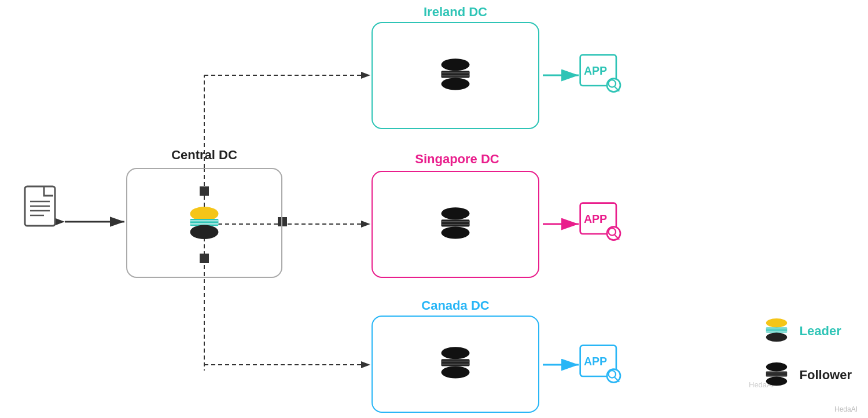  I want to click on singapore-dc-label: Singapore DC, so click(457, 159).